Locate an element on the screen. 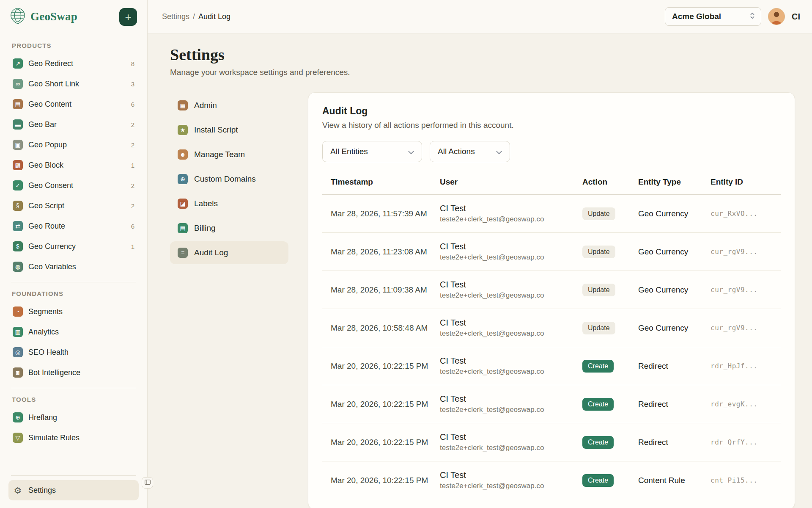 The width and height of the screenshot is (812, 508). sidebar-item-geo-bar: ▬ Geo Bar 2 is located at coordinates (74, 124).